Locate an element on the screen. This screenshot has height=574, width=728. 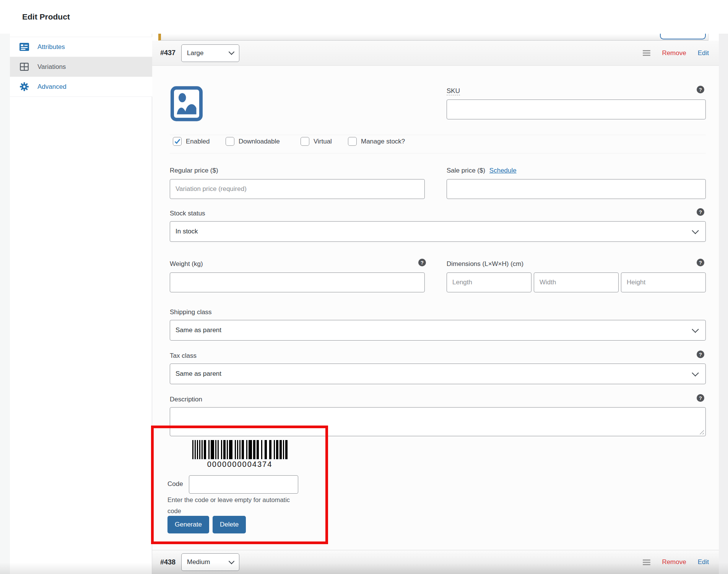
sale-price-input is located at coordinates (576, 189).